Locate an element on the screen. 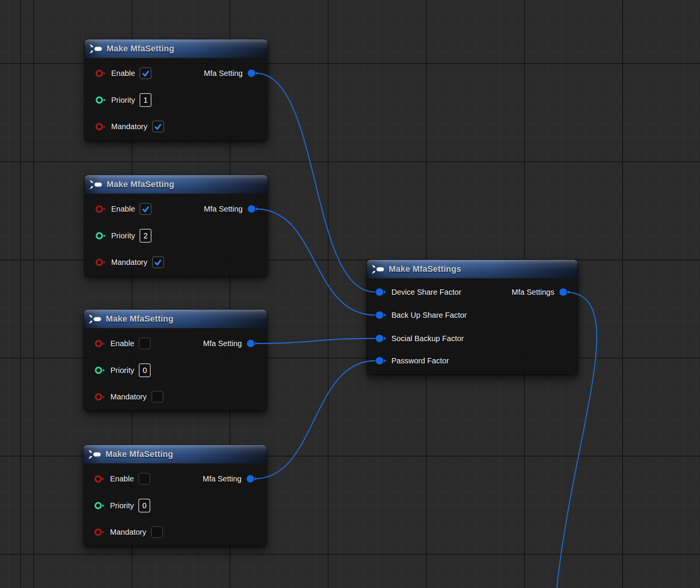 The width and height of the screenshot is (700, 588). pin-label: Mfa Settings is located at coordinates (533, 292).